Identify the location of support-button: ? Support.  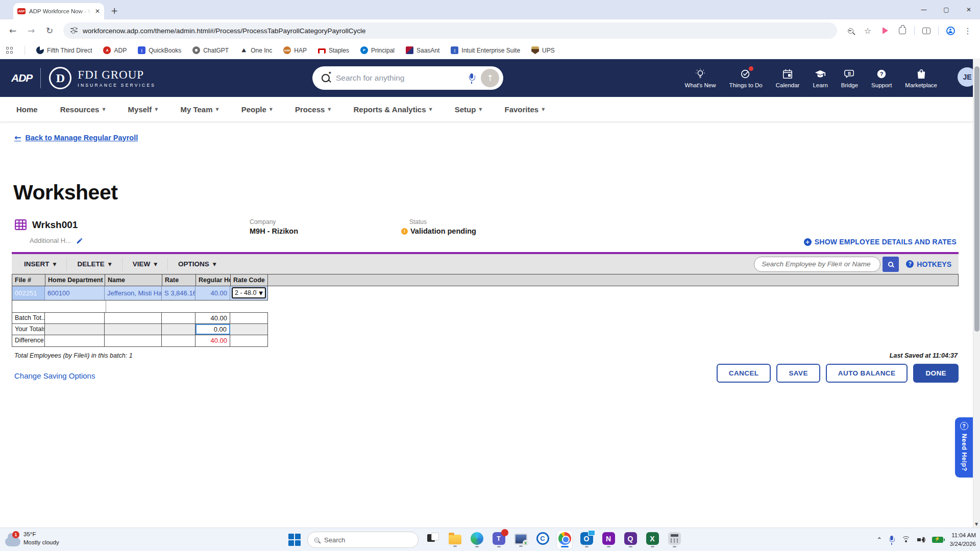
(881, 79).